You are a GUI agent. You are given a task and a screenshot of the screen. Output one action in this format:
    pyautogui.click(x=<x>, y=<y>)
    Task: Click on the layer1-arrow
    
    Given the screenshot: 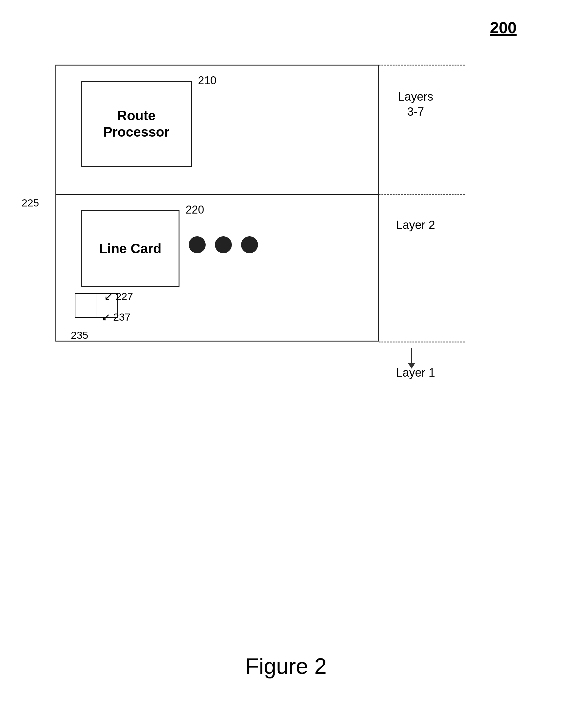 What is the action you would take?
    pyautogui.click(x=412, y=358)
    